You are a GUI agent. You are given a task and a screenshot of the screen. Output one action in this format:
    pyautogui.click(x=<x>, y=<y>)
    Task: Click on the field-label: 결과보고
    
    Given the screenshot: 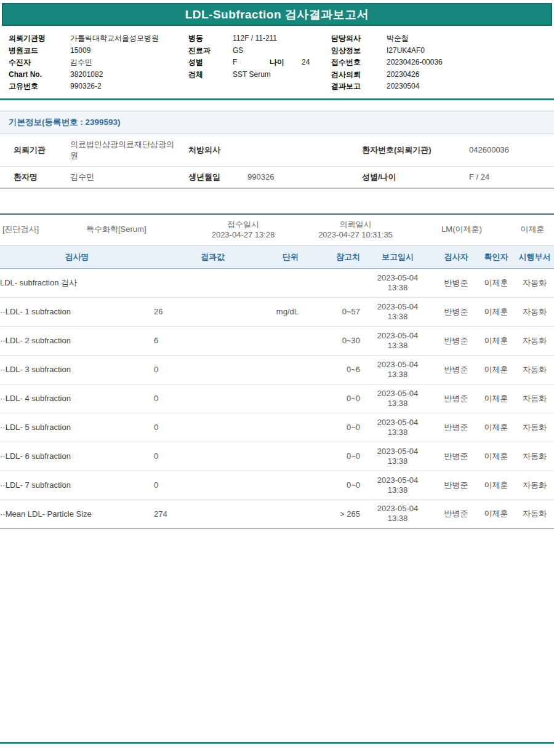 What is the action you would take?
    pyautogui.click(x=359, y=87)
    